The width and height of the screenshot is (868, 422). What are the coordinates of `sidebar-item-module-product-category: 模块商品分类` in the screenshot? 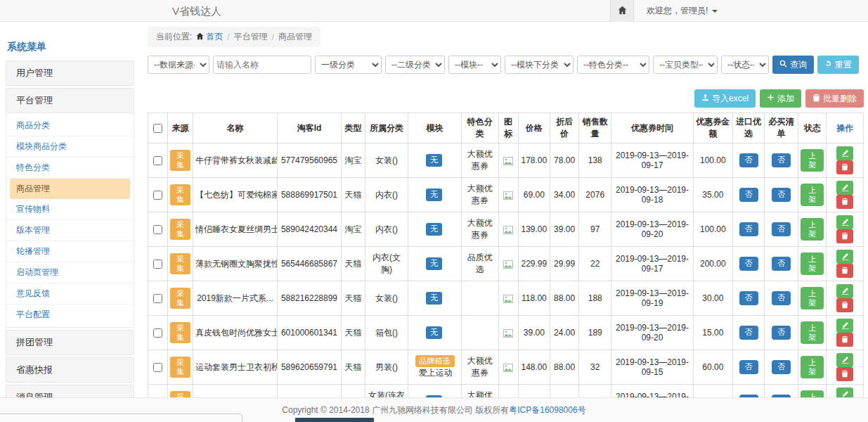 It's located at (70, 147).